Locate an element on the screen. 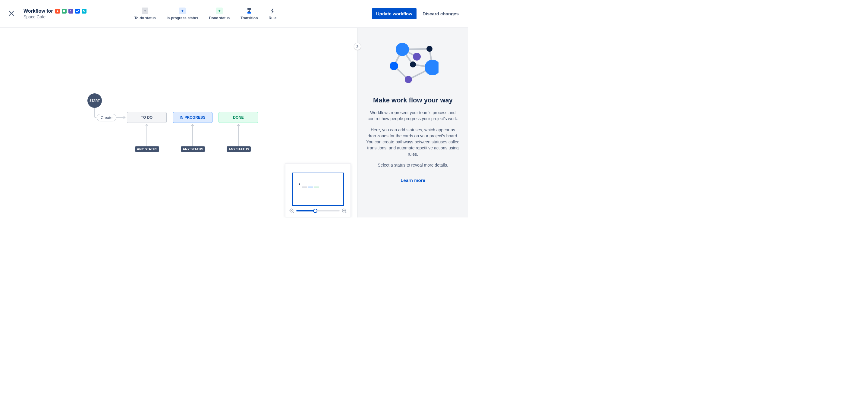  update-workflow-button: Update workflow is located at coordinates (394, 13).